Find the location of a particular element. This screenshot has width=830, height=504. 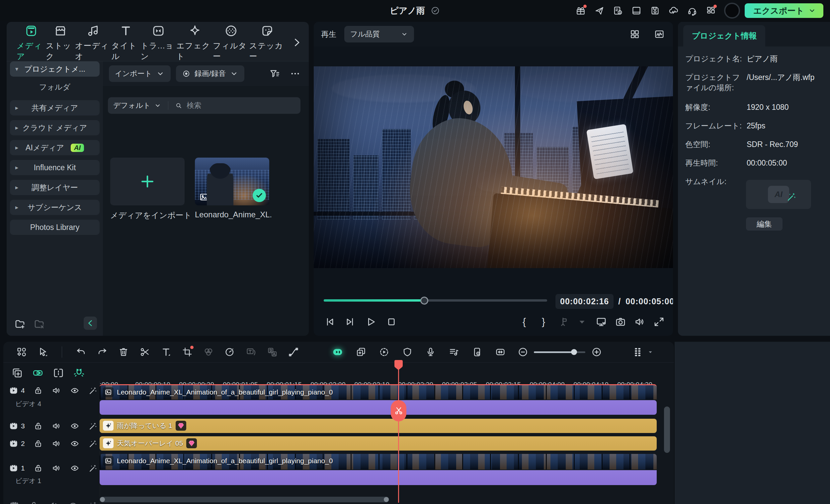

collapse-sidebar-button is located at coordinates (90, 323).